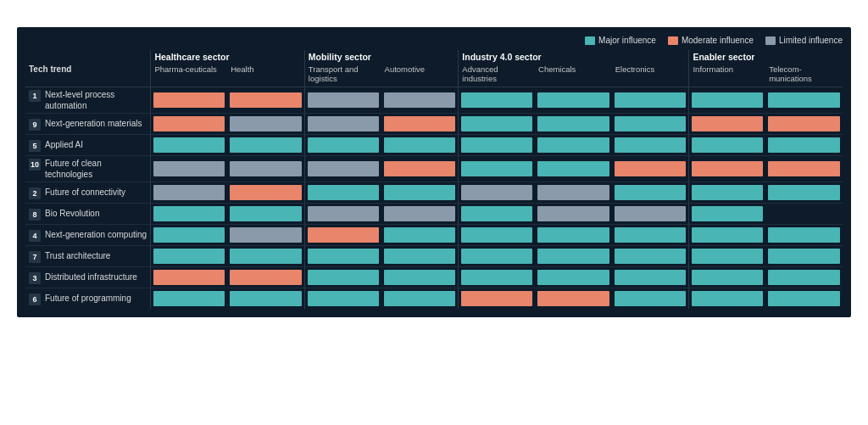  Describe the element at coordinates (573, 75) in the screenshot. I see `subheader-chemicals: Chemicals` at that location.